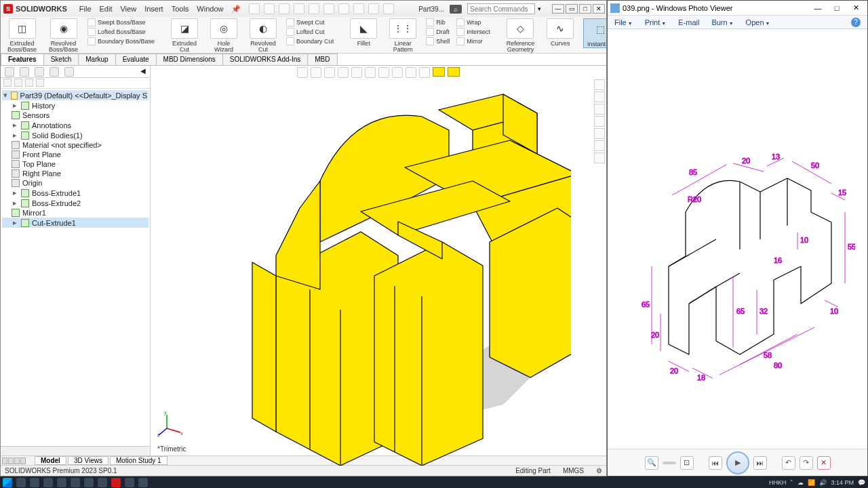  What do you see at coordinates (837, 8) in the screenshot?
I see `pv-maximize-button: □` at bounding box center [837, 8].